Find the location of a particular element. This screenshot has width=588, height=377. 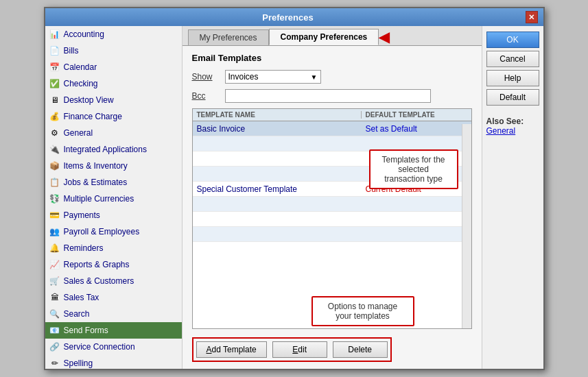

table-row: Basic Invoice Set as Default is located at coordinates (332, 129).